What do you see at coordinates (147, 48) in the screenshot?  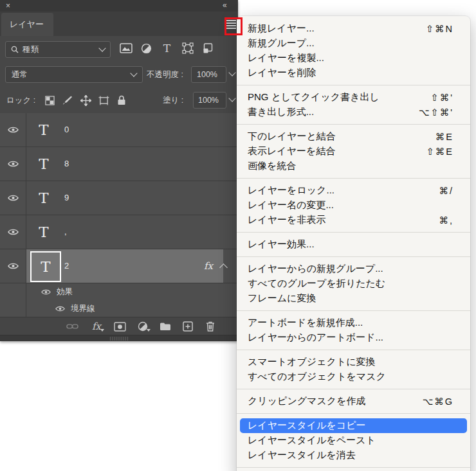 I see `adjustment-layers-filter-icon` at bounding box center [147, 48].